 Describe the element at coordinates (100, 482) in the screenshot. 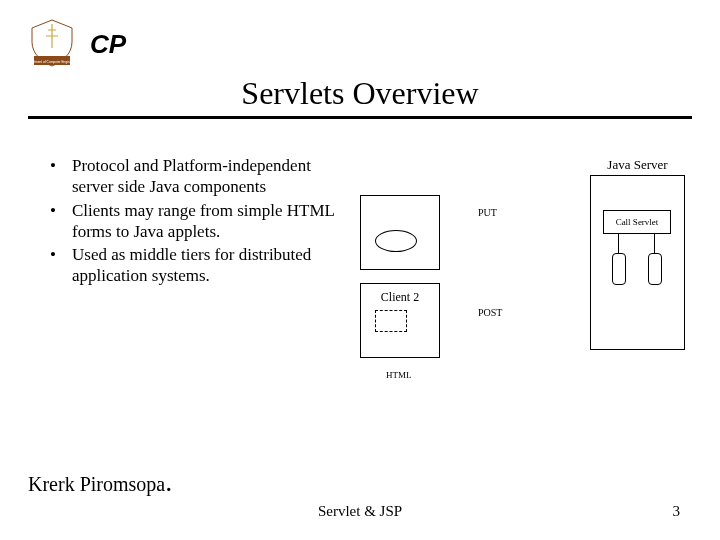

I see `author-name: Krerk Piromsopa.` at that location.